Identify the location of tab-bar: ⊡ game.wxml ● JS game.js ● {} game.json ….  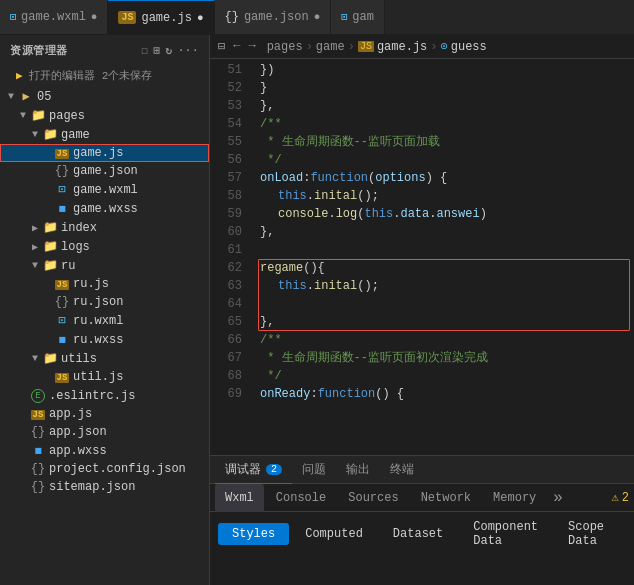
(317, 18).